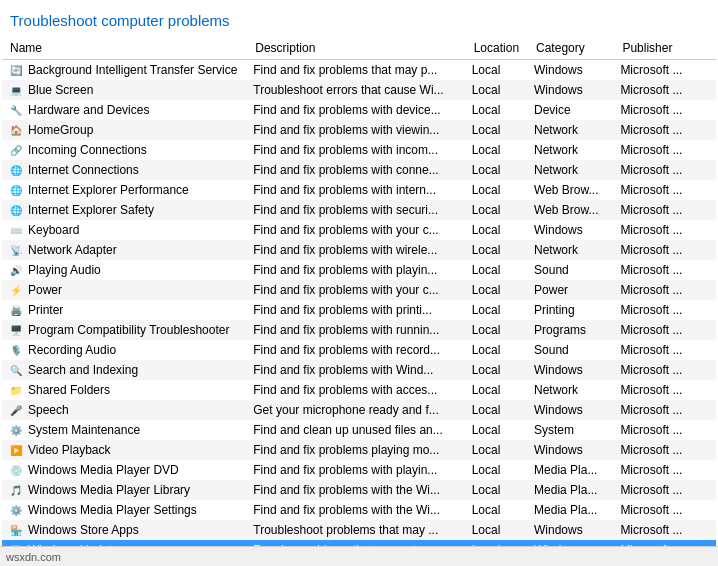 The image size is (718, 566). I want to click on speech-icon: 🎤, so click(16, 410).